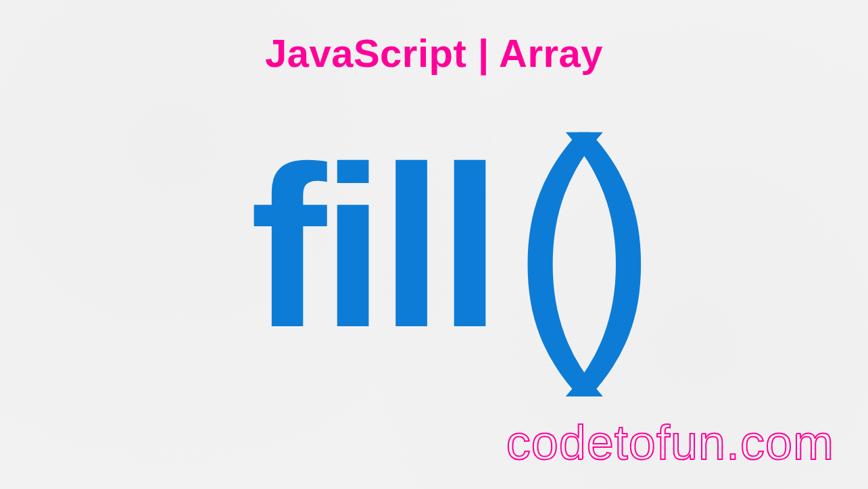 Image resolution: width=868 pixels, height=489 pixels. Describe the element at coordinates (373, 247) in the screenshot. I see `method-word: fill` at that location.